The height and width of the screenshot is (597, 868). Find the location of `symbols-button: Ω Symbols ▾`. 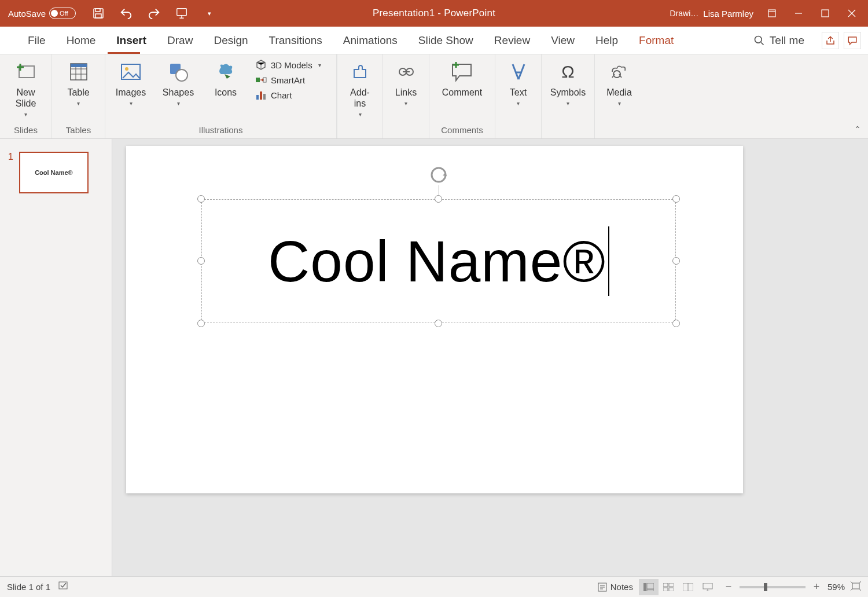

symbols-button: Ω Symbols ▾ is located at coordinates (568, 83).